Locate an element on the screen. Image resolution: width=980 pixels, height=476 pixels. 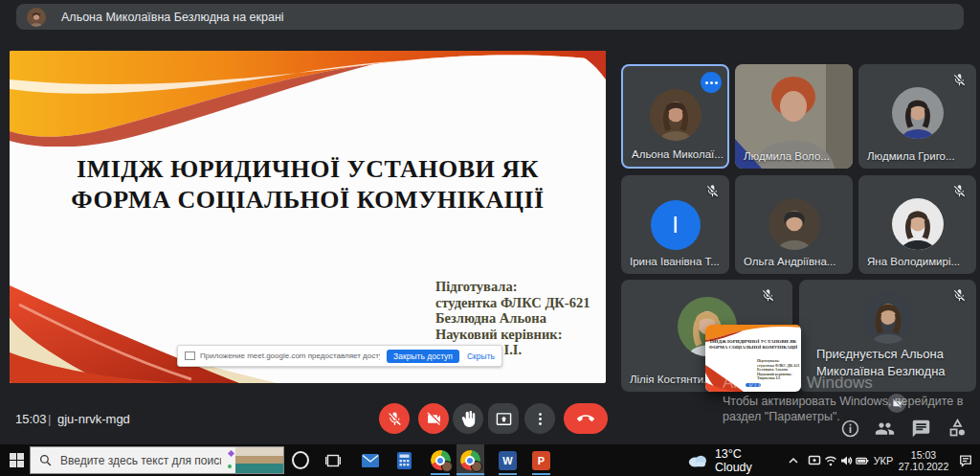
joining-line1: Приєднується Альона is located at coordinates (880, 354).